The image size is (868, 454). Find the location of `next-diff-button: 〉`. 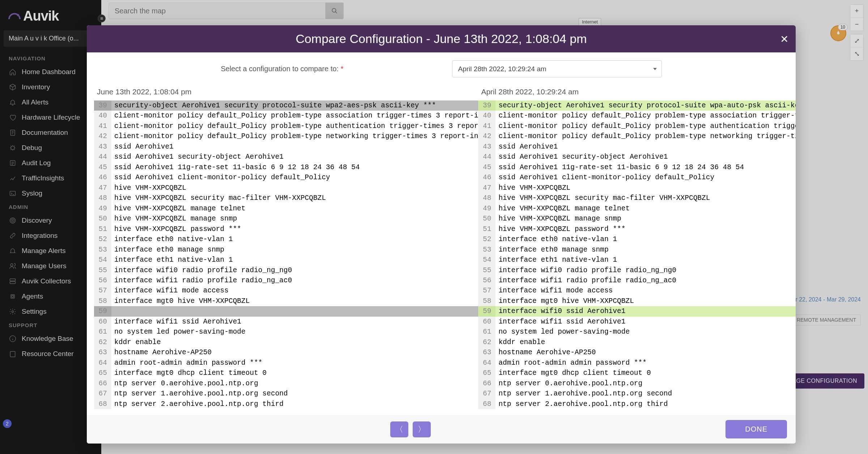

next-diff-button: 〉 is located at coordinates (422, 429).